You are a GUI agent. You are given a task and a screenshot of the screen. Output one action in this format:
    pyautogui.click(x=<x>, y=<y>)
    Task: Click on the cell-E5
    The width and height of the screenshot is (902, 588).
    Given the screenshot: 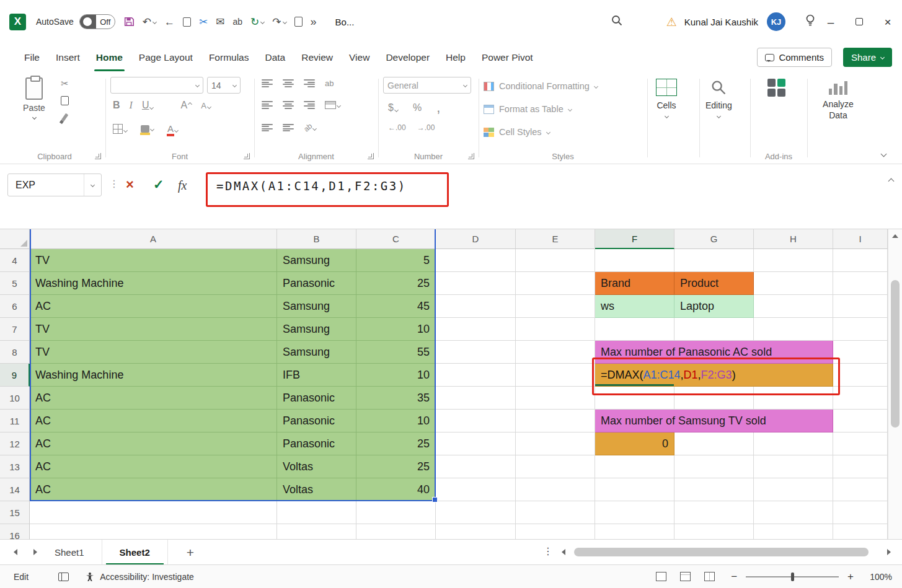 What is the action you would take?
    pyautogui.click(x=555, y=284)
    